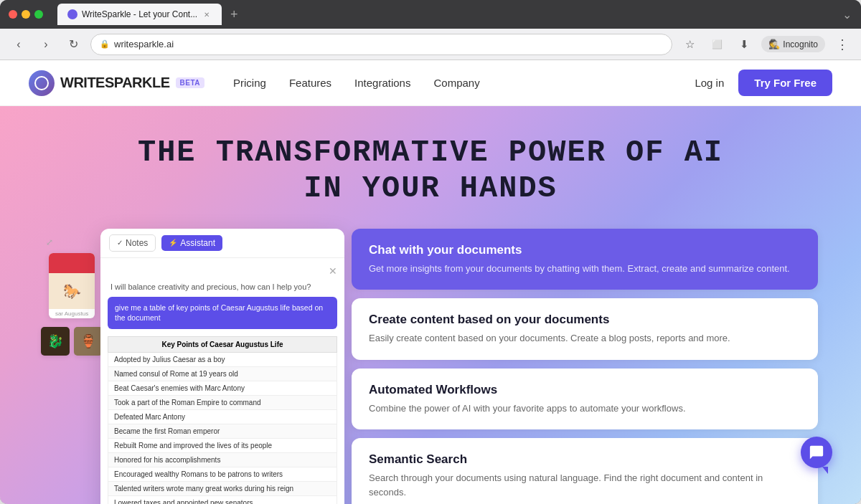 This screenshot has height=504, width=861. Describe the element at coordinates (222, 271) in the screenshot. I see `doc-top-bar: ✕` at that location.